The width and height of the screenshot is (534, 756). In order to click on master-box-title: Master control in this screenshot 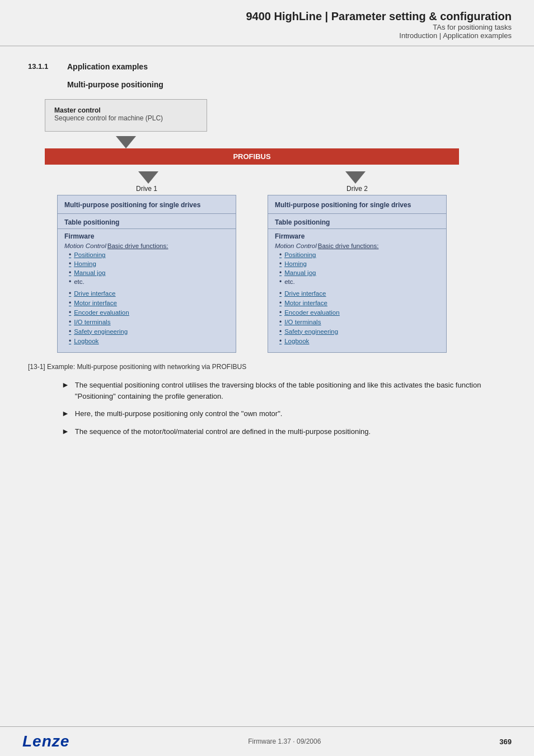, I will do `click(126, 110)`.